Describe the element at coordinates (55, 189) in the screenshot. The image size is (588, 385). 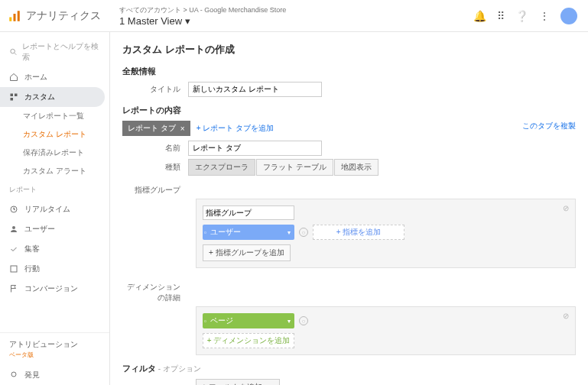
I see `reports-head: レポート` at that location.